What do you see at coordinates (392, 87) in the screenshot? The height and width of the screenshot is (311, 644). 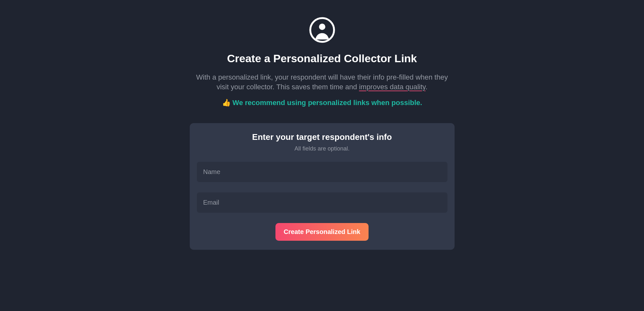 I see `description-underlined: improves data quality` at bounding box center [392, 87].